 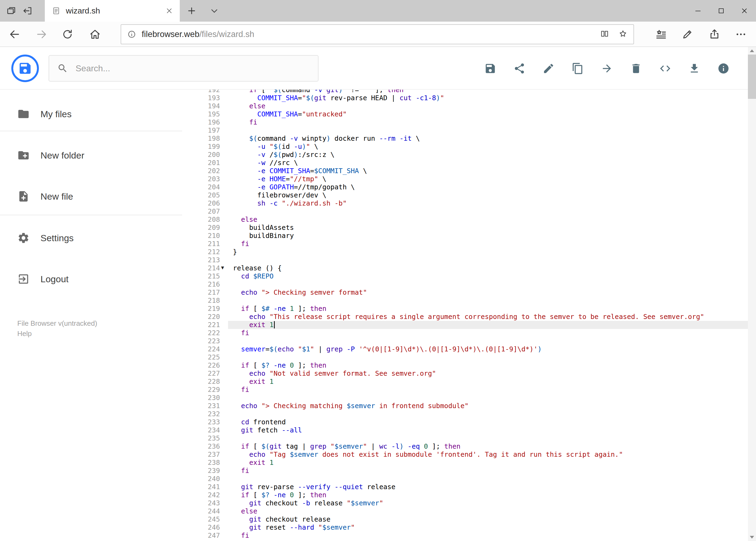 I want to click on code-line: 198 $(command -v winpty) docker run --rm…, so click(x=471, y=139).